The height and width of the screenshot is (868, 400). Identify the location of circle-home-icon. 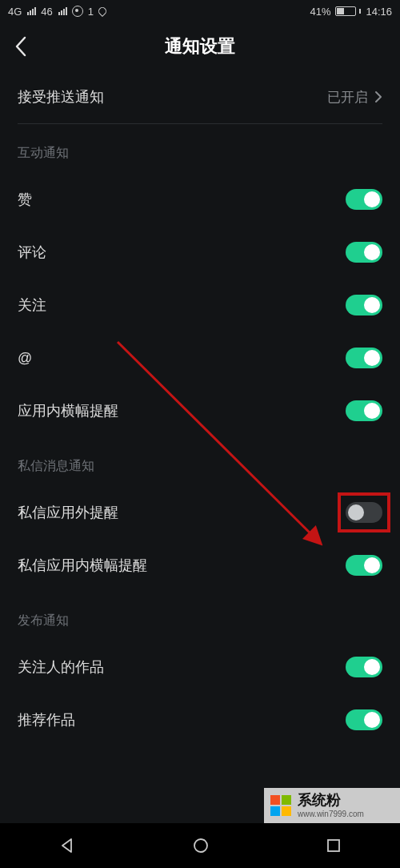
(201, 846).